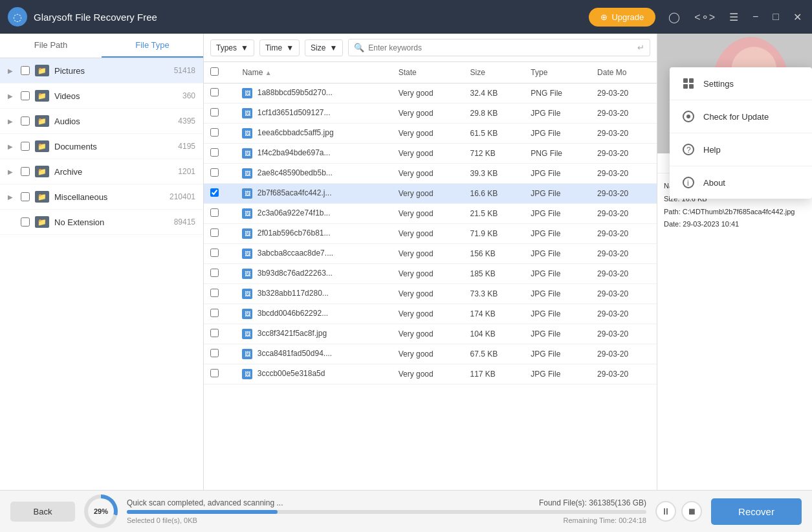  Describe the element at coordinates (494, 374) in the screenshot. I see `row-size: 117 KB` at that location.